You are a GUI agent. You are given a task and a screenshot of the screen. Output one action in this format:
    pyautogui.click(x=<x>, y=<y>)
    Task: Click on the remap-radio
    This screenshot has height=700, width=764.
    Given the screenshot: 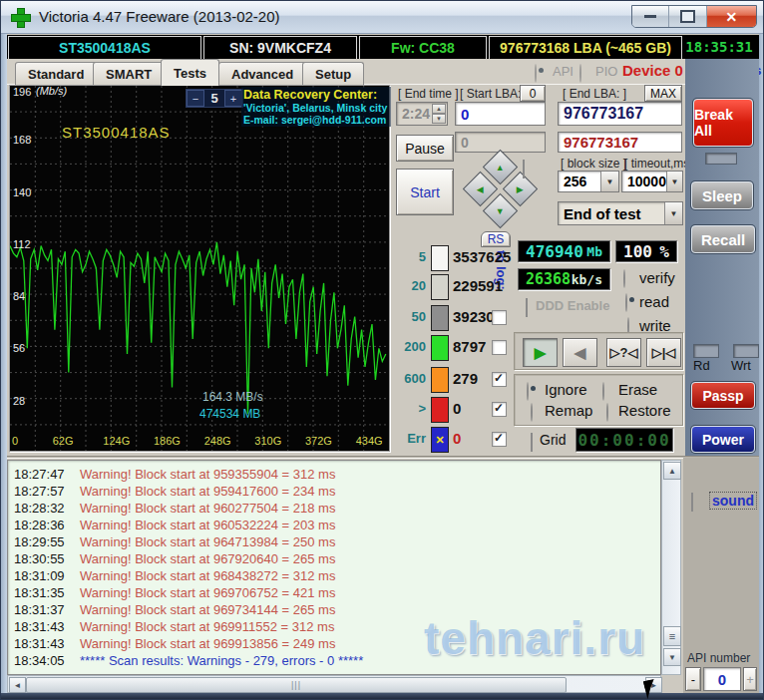 What is the action you would take?
    pyautogui.click(x=532, y=413)
    